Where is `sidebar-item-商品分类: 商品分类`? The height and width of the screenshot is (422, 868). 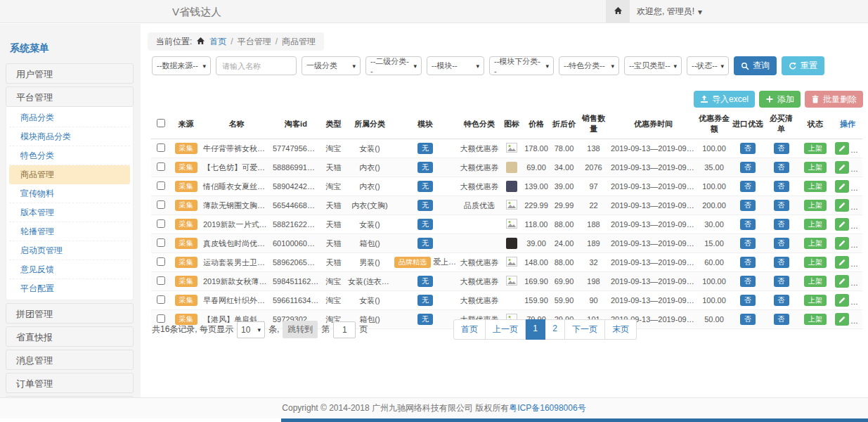
sidebar-item-商品分类: 商品分类 is located at coordinates (70, 118).